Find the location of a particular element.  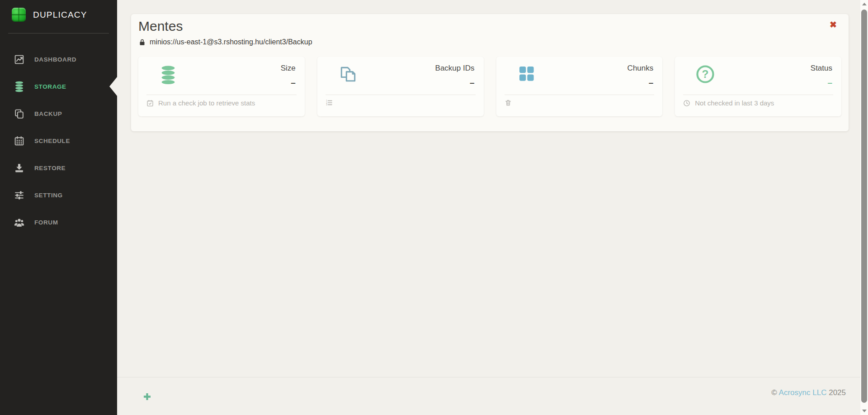

duplicacy-logo-icon is located at coordinates (19, 14).